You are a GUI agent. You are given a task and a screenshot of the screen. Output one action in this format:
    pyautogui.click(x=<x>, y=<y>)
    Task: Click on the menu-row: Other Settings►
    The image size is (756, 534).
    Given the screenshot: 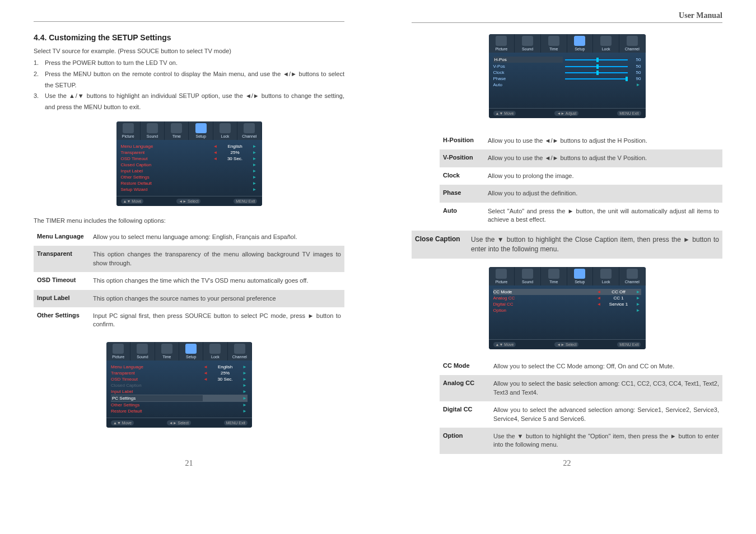 What is the action you would take?
    pyautogui.click(x=189, y=177)
    